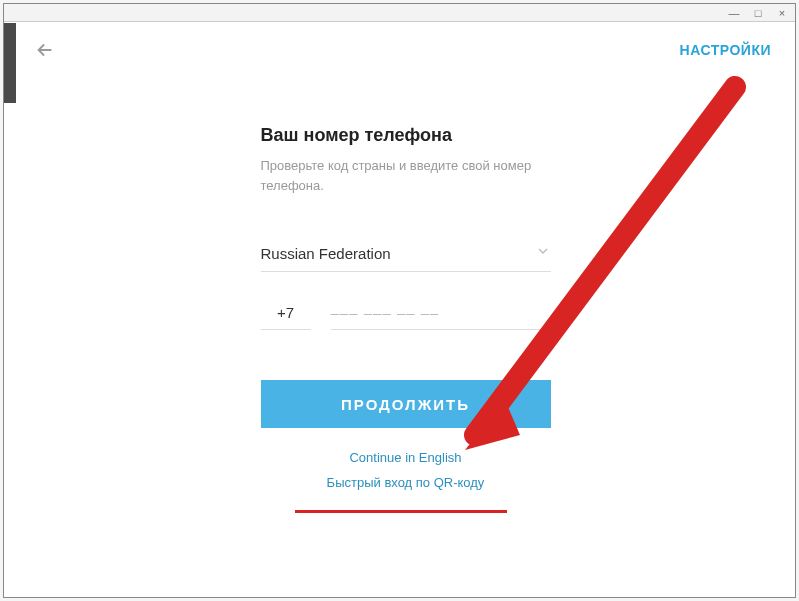  I want to click on page-title: Ваш номер телефона, so click(406, 136).